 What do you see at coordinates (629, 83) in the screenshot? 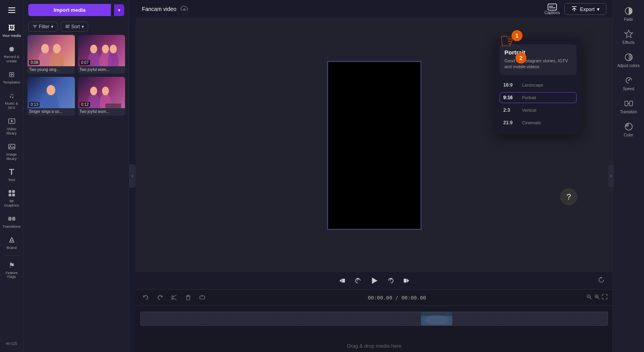
I see `right-tool-speed: Speed` at bounding box center [629, 83].